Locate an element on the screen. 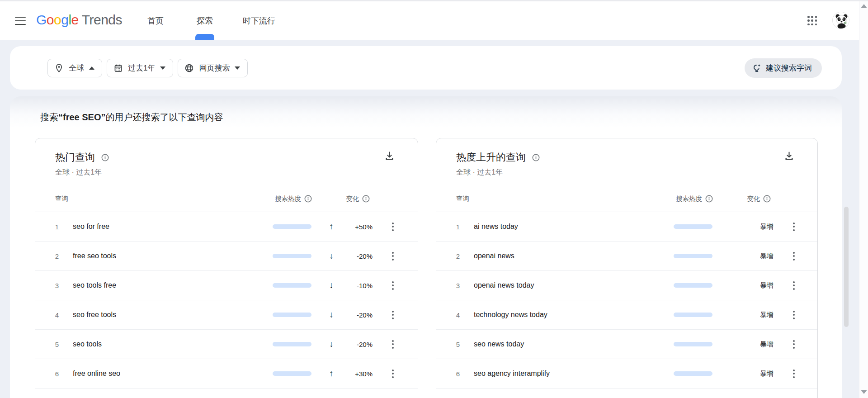 This screenshot has height=398, width=868. menu-icon is located at coordinates (20, 21).